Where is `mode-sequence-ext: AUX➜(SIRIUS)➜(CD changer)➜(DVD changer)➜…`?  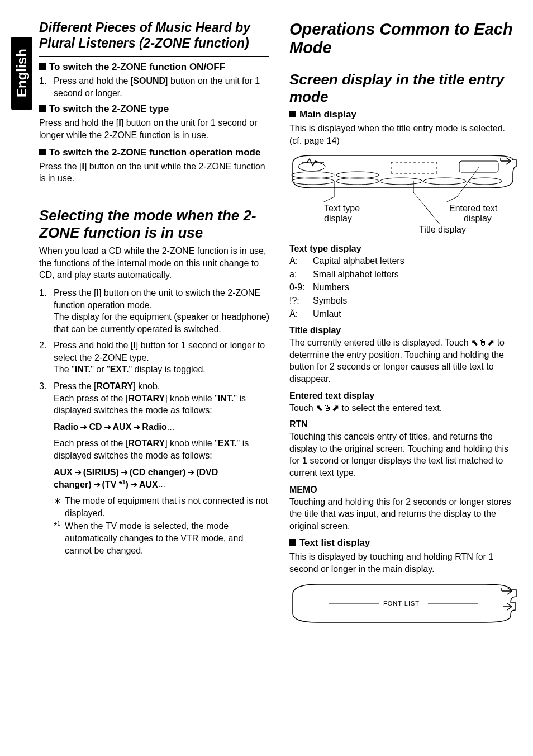
mode-sequence-ext: AUX➜(SIRIUS)➜(CD changer)➜(DVD changer)➜… is located at coordinates (154, 479).